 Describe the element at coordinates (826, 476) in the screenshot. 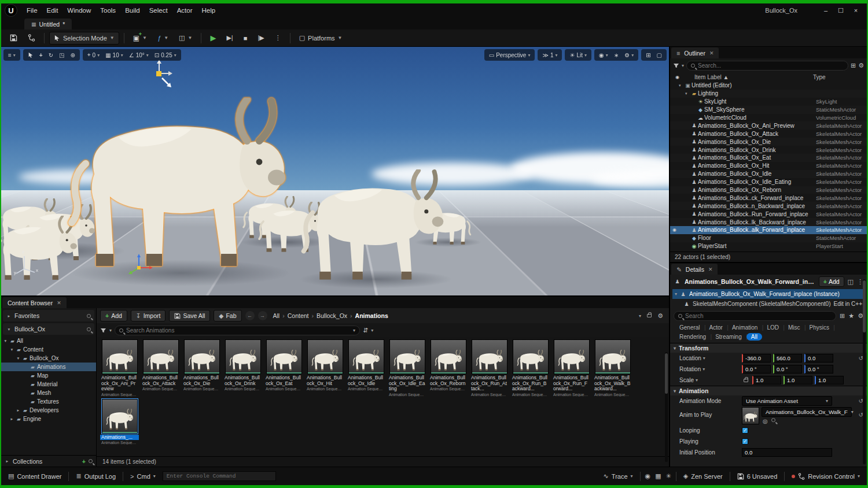

I see `revision-control-dropdown: Revision Control▾` at that location.